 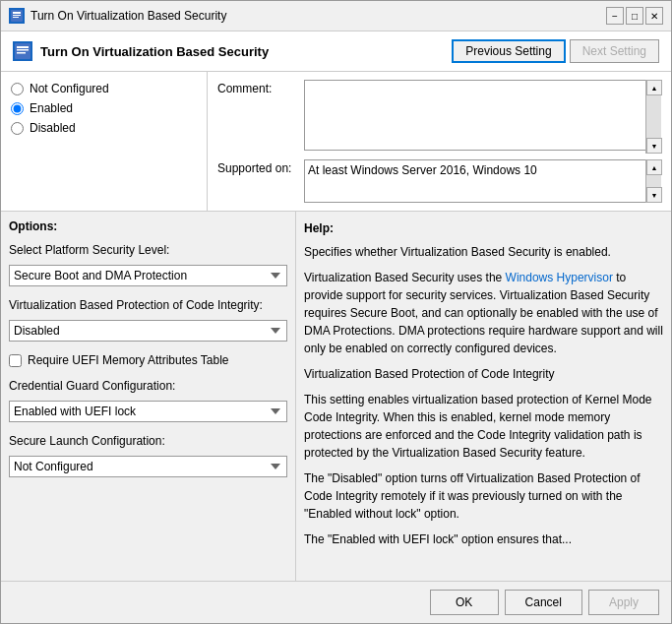 What do you see at coordinates (653, 181) in the screenshot?
I see `supported-scrollbar: ▲ ▼` at bounding box center [653, 181].